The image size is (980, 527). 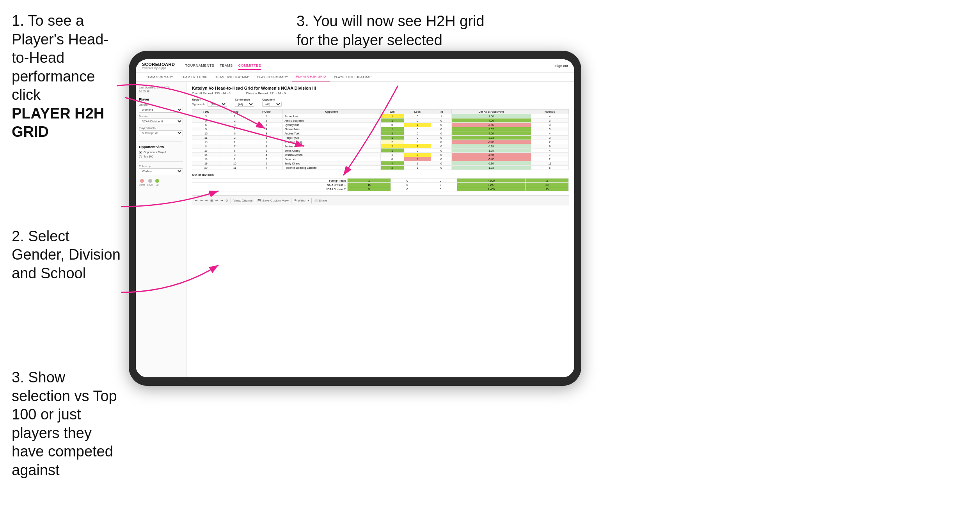 I want to click on ood-table-row: NAIA Division 1 15 0 0 9.267 30, so click(x=381, y=185).